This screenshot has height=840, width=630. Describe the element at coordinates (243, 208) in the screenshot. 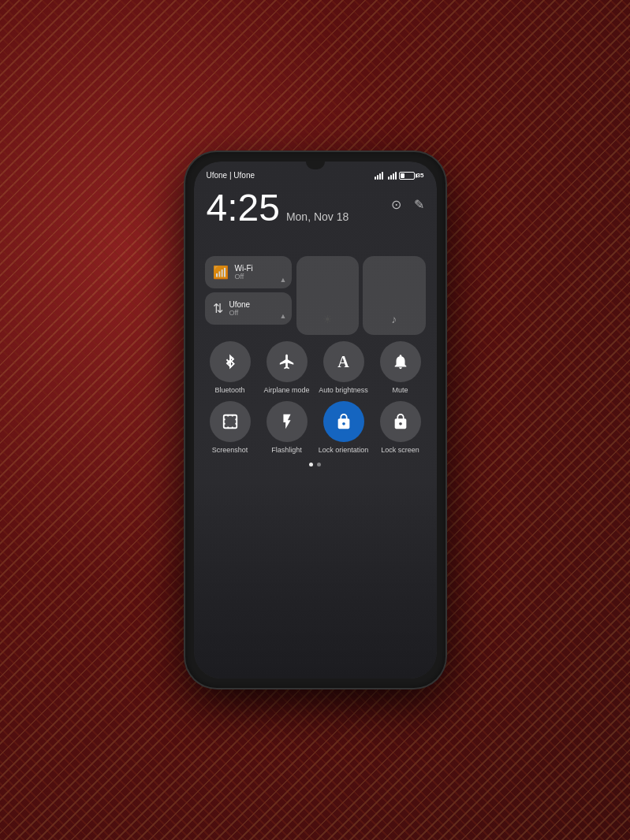

I see `time-display: 4:25` at that location.